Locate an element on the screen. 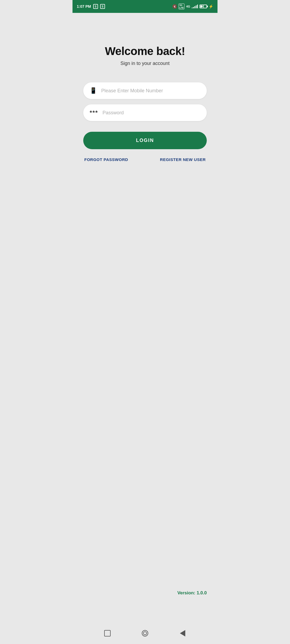 This screenshot has height=644, width=290. welcome-subtitle: Sign in to your account is located at coordinates (145, 63).